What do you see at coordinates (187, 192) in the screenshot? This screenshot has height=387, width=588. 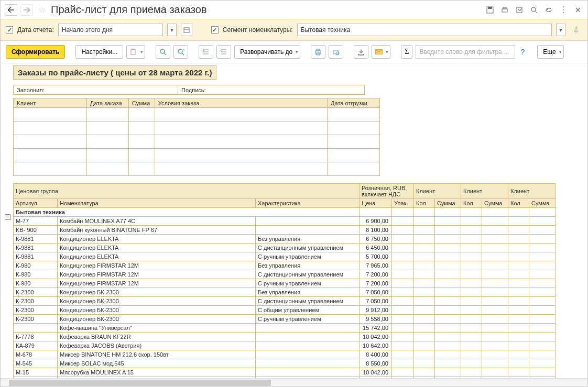 I see `header-price-group: Ценовая группа` at bounding box center [187, 192].